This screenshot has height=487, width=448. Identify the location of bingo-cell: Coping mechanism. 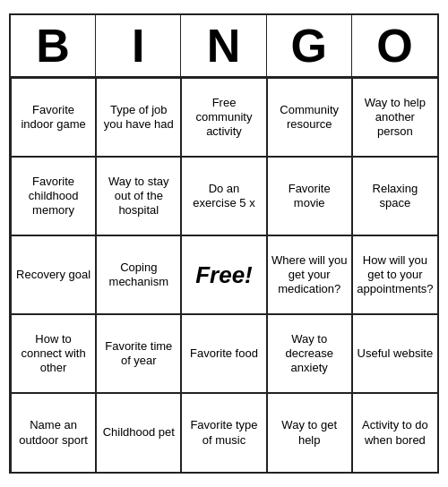
(138, 275).